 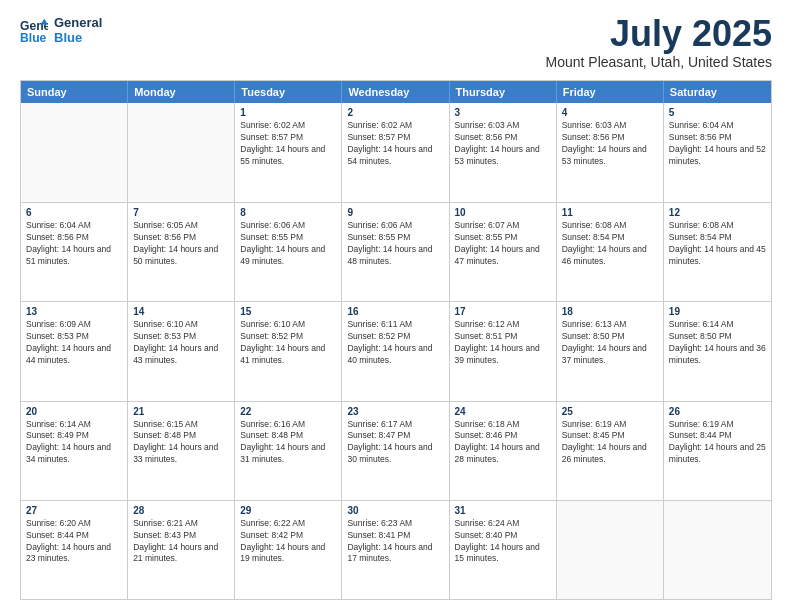 I want to click on day-number: 31, so click(x=503, y=510).